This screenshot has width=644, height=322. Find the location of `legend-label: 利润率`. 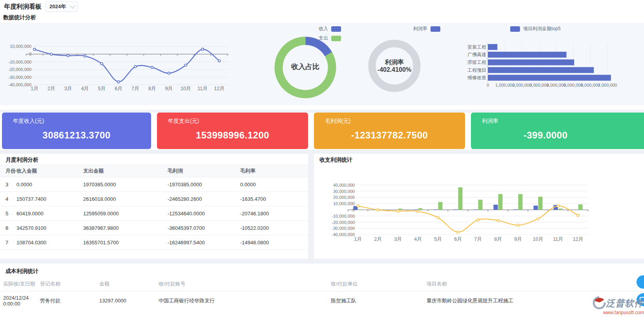

legend-label: 利润率 is located at coordinates (420, 29).